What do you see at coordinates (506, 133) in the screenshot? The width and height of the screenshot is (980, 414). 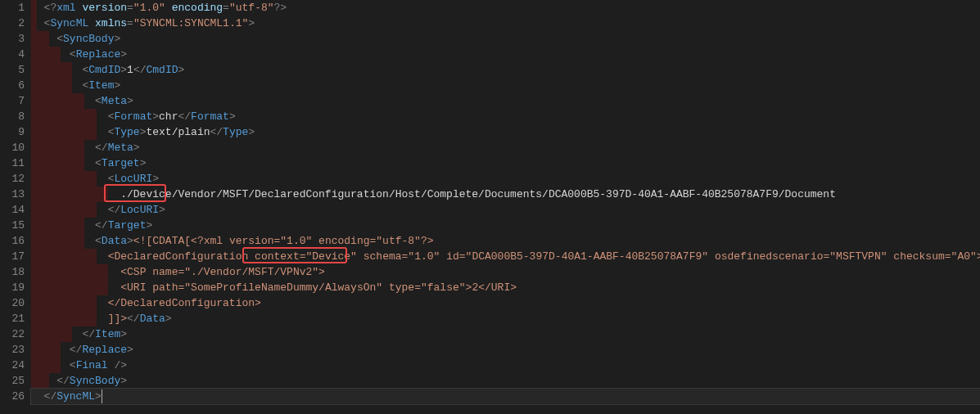 I see `code-line: <Type>text/plain</Type>` at bounding box center [506, 133].